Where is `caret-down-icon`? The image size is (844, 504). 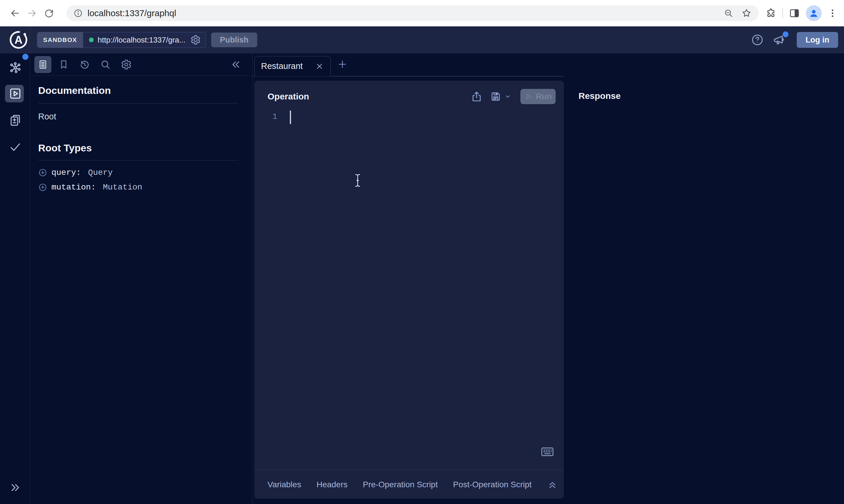
caret-down-icon is located at coordinates (508, 96).